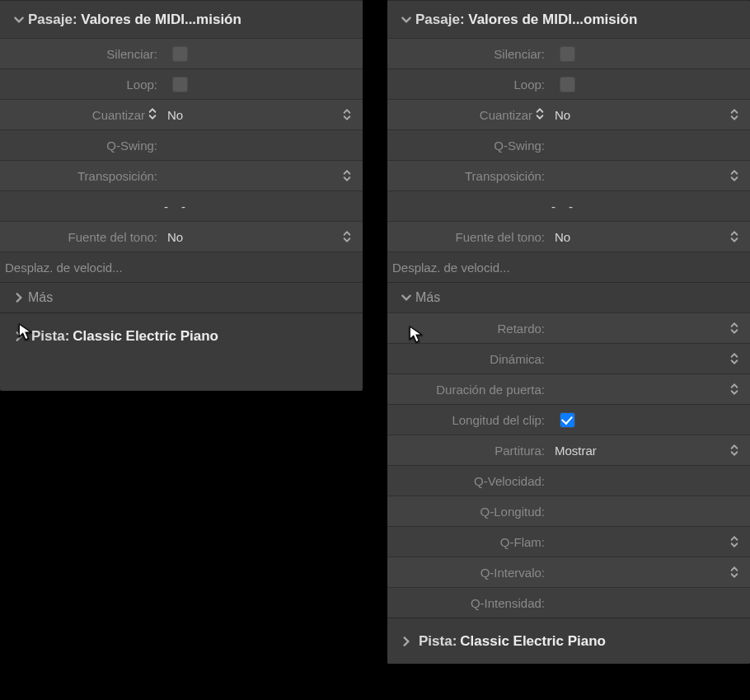 The image size is (750, 700). Describe the element at coordinates (569, 389) in the screenshot. I see `duracion-row: Duración de puerta:` at that location.